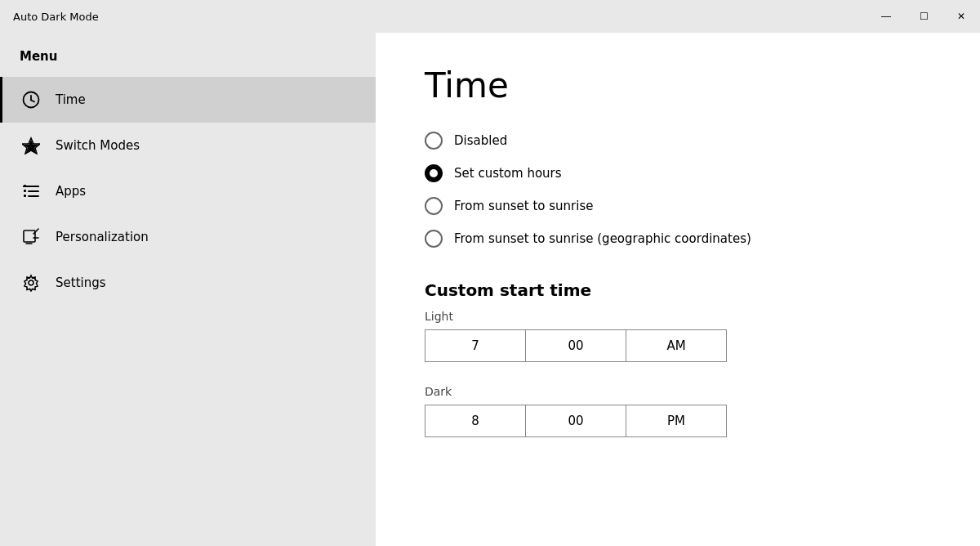  Describe the element at coordinates (56, 16) in the screenshot. I see `app-title: Auto Dark Mode` at that location.